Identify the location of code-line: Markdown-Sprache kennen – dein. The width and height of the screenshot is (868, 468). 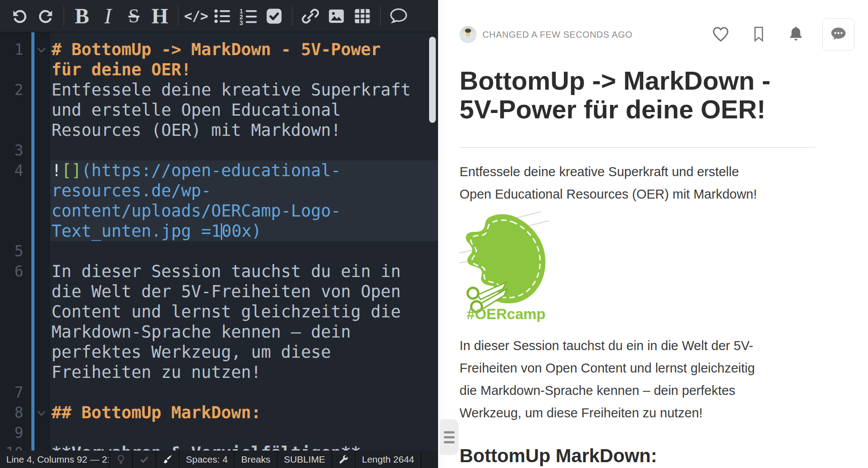
(244, 332).